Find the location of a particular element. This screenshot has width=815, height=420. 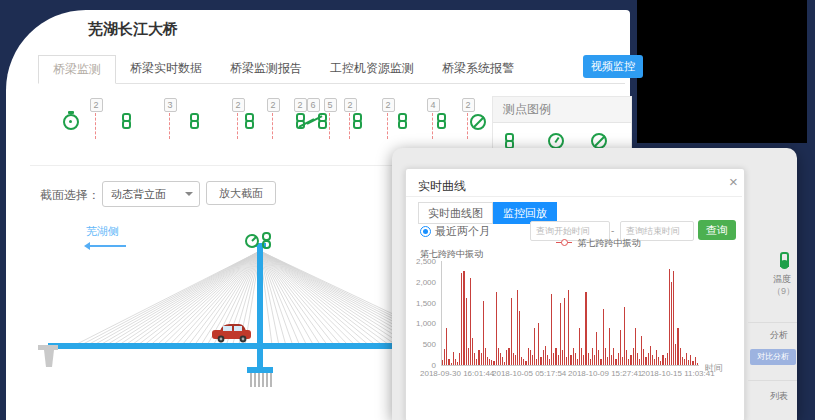

modal-tab-0: 实时曲线图 is located at coordinates (456, 213).